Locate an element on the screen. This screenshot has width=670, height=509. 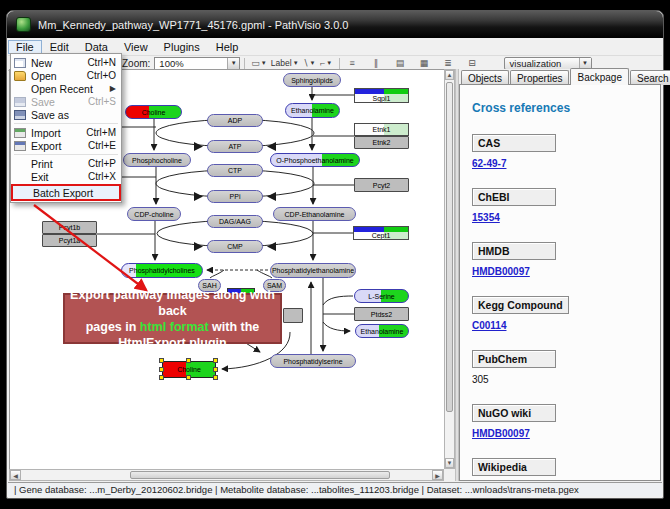
page-setup-icon: ⊟ is located at coordinates (472, 64).